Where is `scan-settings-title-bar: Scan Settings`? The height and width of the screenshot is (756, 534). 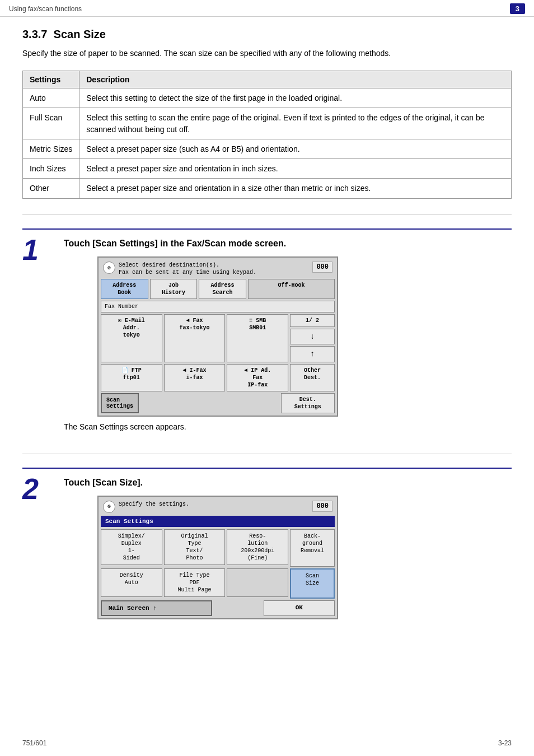
scan-settings-title-bar: Scan Settings is located at coordinates (218, 521).